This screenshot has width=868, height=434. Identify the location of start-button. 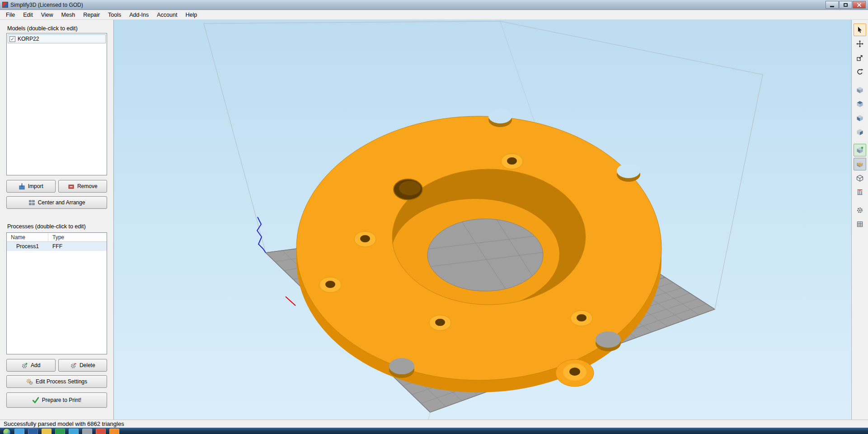
(7, 431).